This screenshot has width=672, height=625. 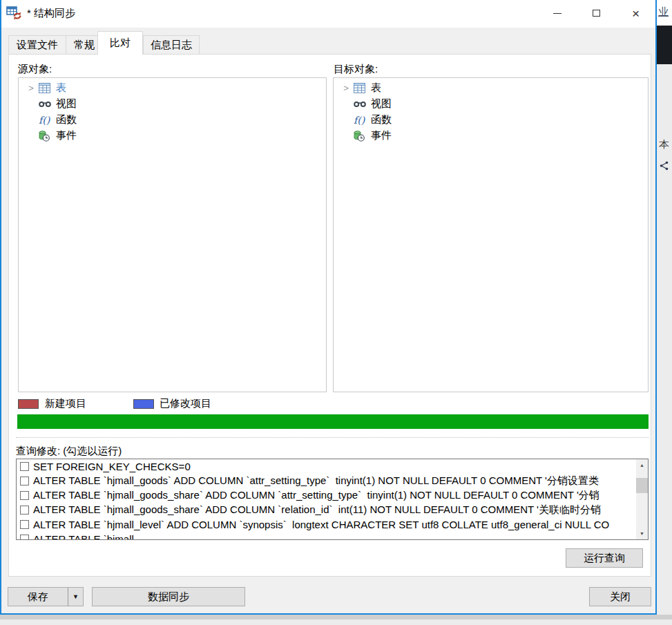 I want to click on structure-sync-icon, so click(x=15, y=13).